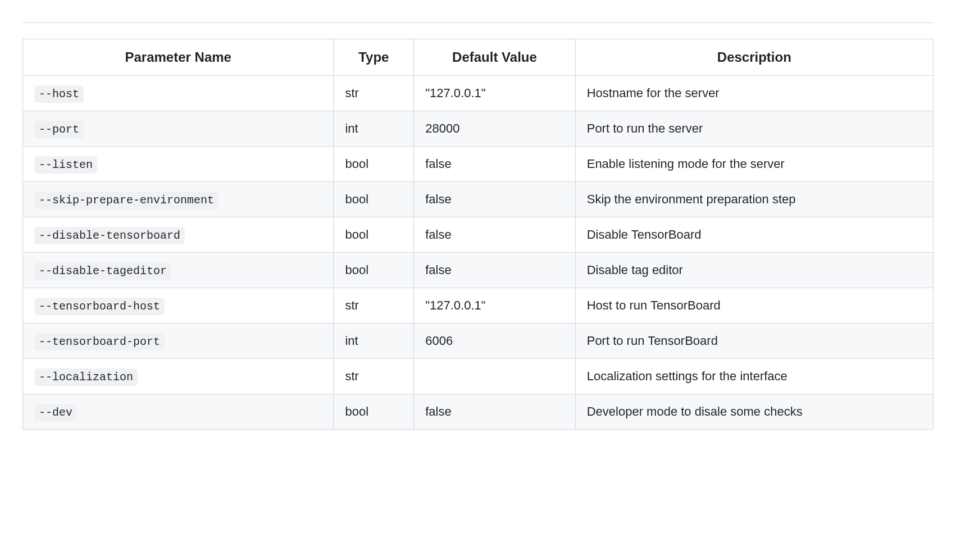  I want to click on cell-parameter-name: --dev, so click(179, 412).